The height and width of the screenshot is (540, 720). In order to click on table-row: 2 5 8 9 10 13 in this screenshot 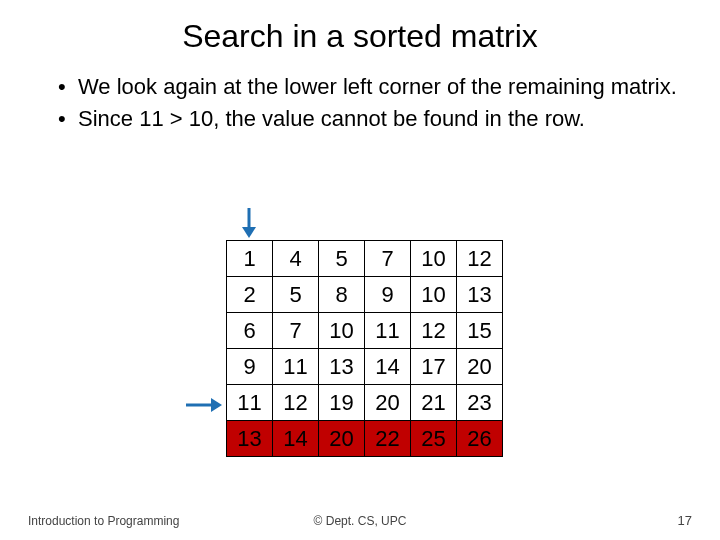, I will do `click(365, 295)`.